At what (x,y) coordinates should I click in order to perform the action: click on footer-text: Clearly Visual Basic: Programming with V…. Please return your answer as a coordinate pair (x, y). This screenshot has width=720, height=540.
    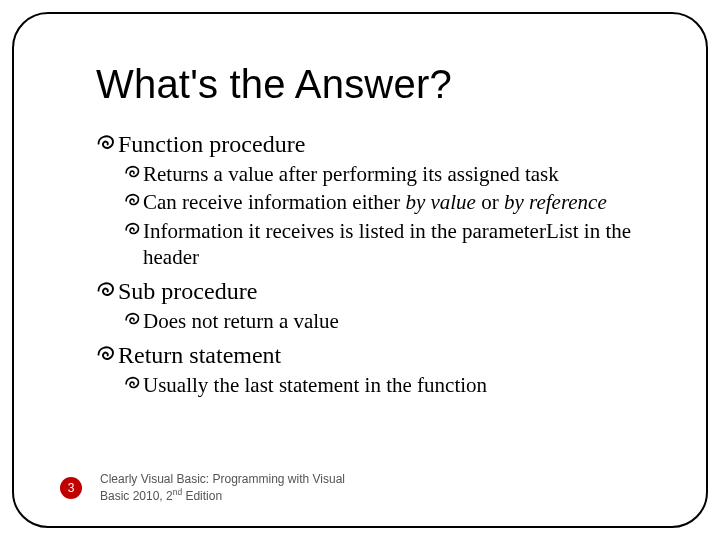
    Looking at the image, I should click on (222, 488).